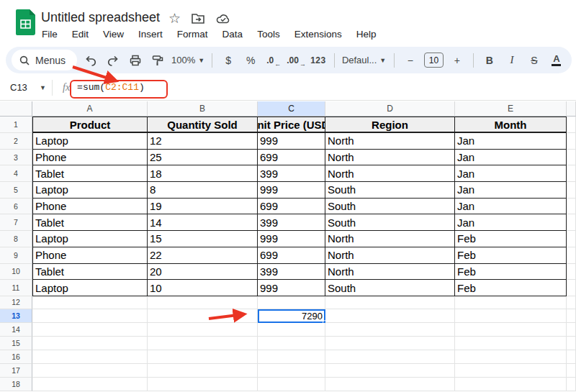 This screenshot has height=392, width=576. I want to click on menus-search-button: Menus, so click(45, 60).